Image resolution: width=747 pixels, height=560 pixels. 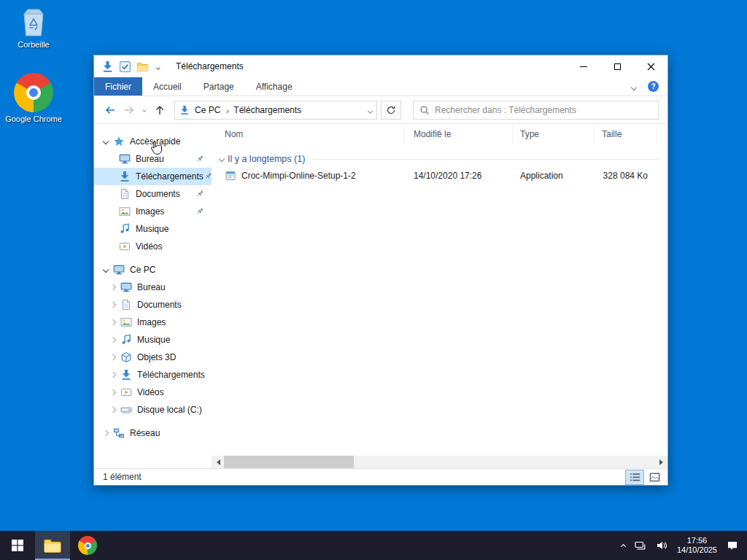 What do you see at coordinates (149, 246) in the screenshot?
I see `sidebar-item-label: Vidéos` at bounding box center [149, 246].